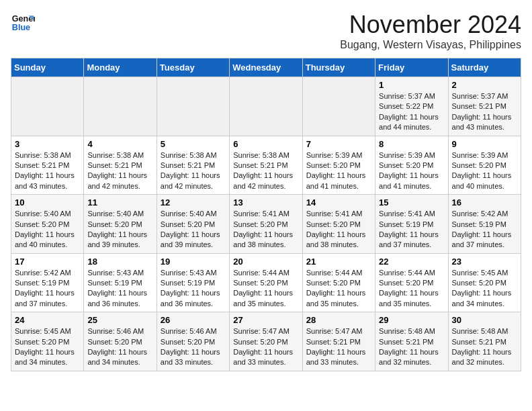 The image size is (532, 411). What do you see at coordinates (484, 342) in the screenshot?
I see `calendar-cell: 30Sunrise: 5:48 AM Sunset: 5:21 PM Dayli…` at bounding box center [484, 342].